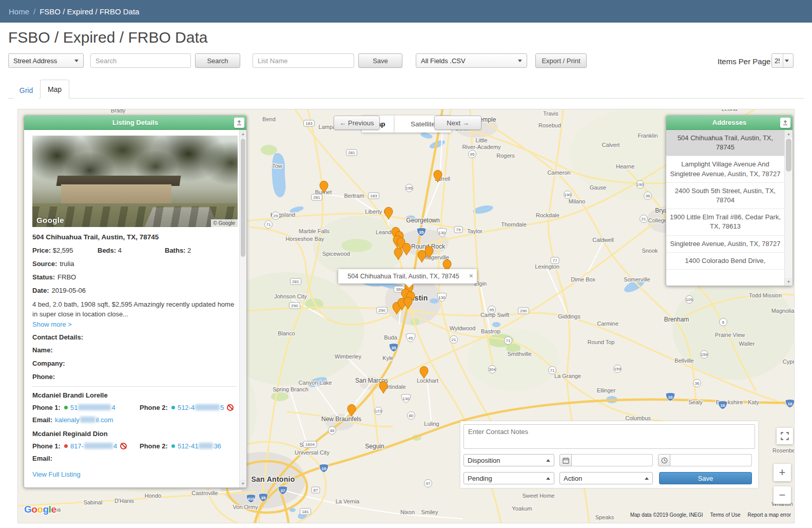 This screenshot has height=528, width=812. Describe the element at coordinates (458, 230) in the screenshot. I see `route-shield: 79` at that location.